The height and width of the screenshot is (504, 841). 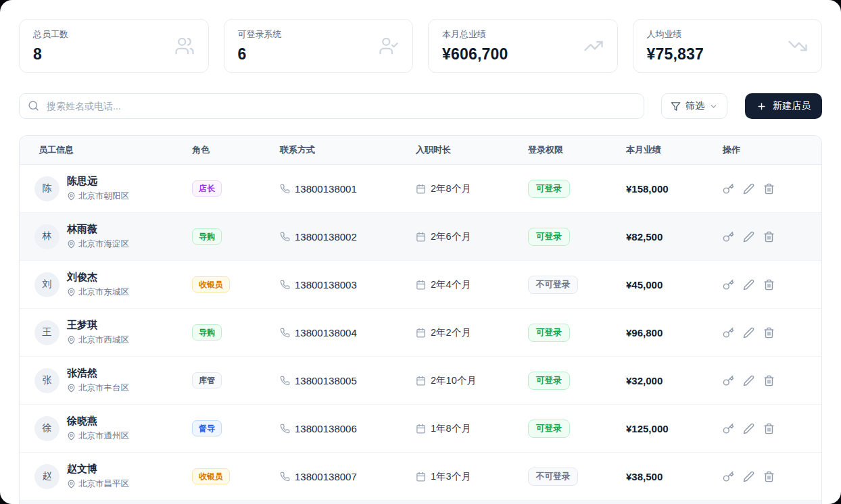 I want to click on table-row: 林 林雨薇 北京市海淀区 导购 13800138002 2年6个月, so click(x=420, y=236).